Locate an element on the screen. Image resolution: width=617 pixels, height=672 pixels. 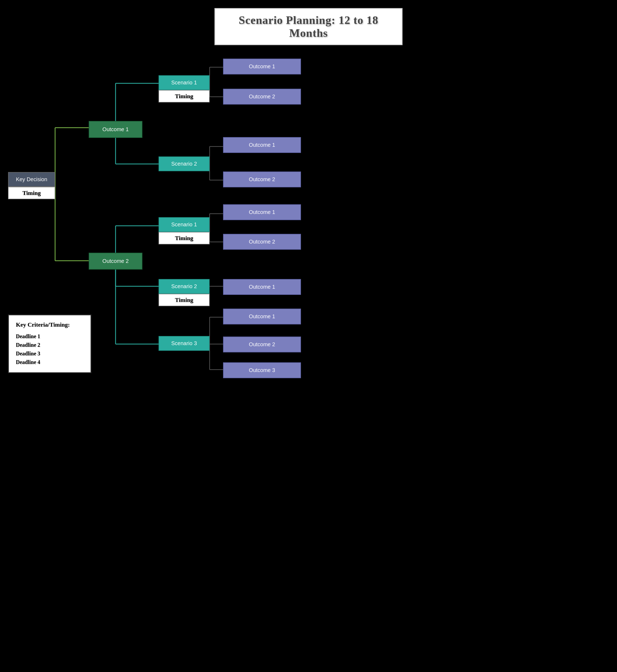
o2-scenario2-timing: Timing is located at coordinates (184, 300).